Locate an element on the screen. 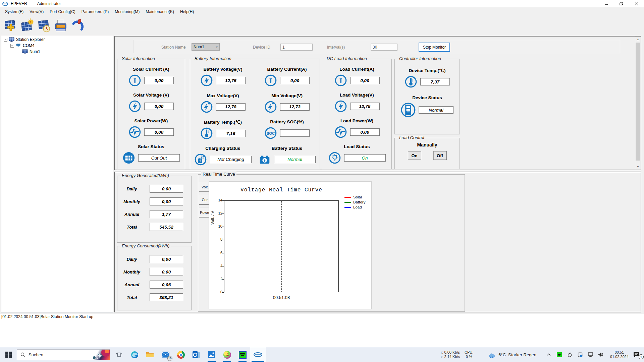 The image size is (644, 362). thermometer-icon is located at coordinates (411, 82).